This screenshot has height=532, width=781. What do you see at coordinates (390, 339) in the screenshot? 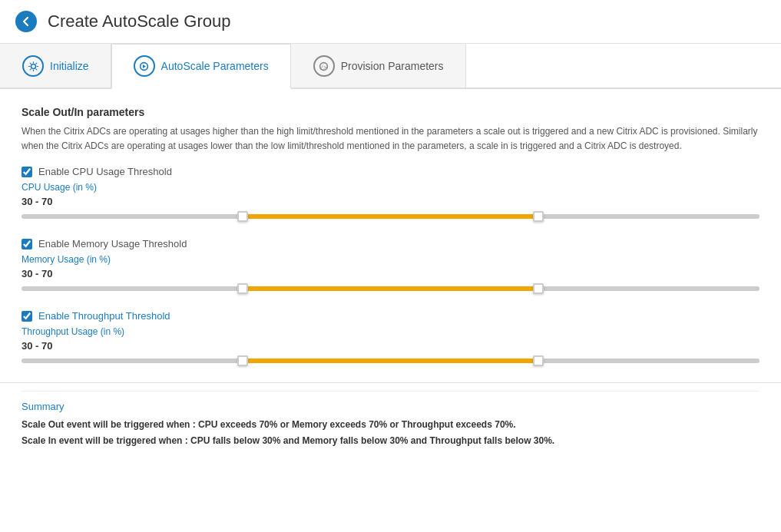
I see `throughput-threshold-block: Enable Throughput Threshold Throughput U…` at bounding box center [390, 339].